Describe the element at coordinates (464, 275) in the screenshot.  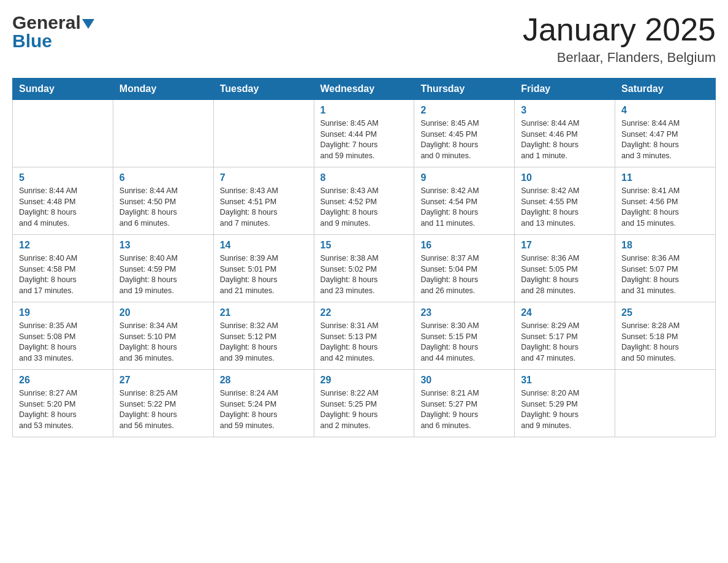
I see `day-info: Sunrise: 8:37 AM Sunset: 5:04 PM Dayligh…` at that location.